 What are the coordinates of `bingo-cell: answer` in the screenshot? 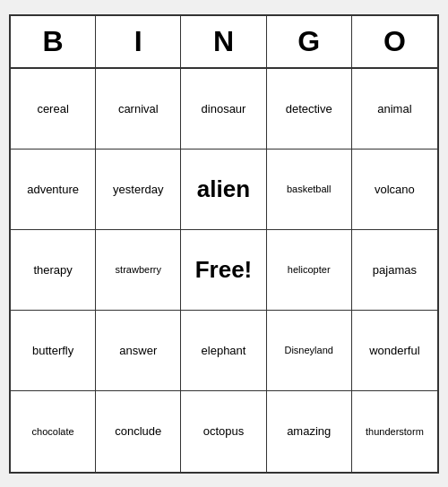 It's located at (138, 351).